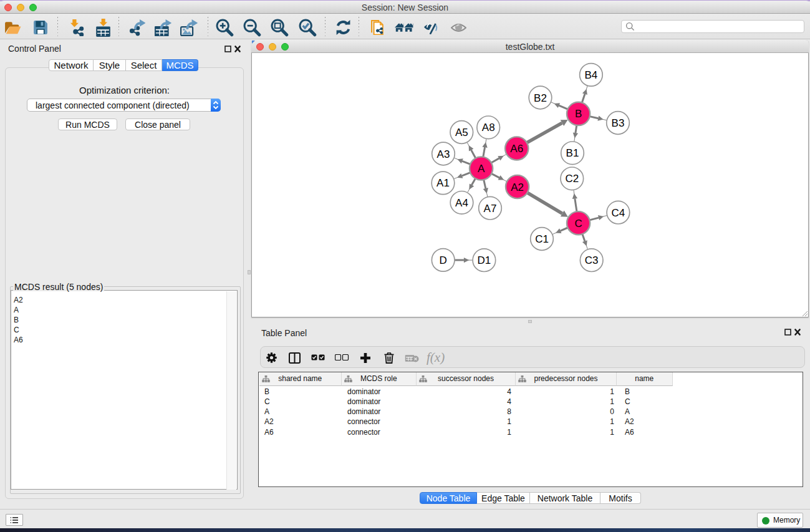 Image resolution: width=810 pixels, height=532 pixels. I want to click on svg-text: A2, so click(518, 187).